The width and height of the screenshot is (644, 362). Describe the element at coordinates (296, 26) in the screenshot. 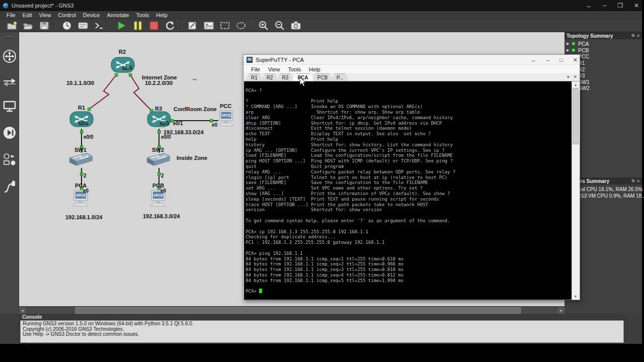

I see `screenshot-button` at that location.